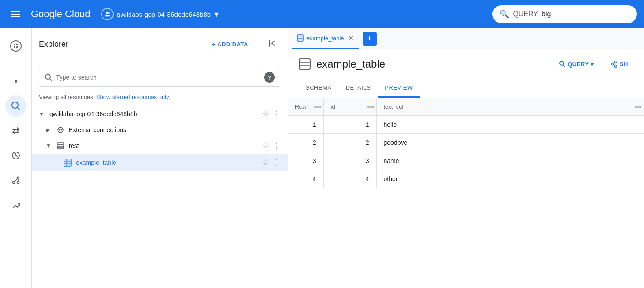  What do you see at coordinates (325, 38) in the screenshot?
I see `tab-label: example_table` at bounding box center [325, 38].